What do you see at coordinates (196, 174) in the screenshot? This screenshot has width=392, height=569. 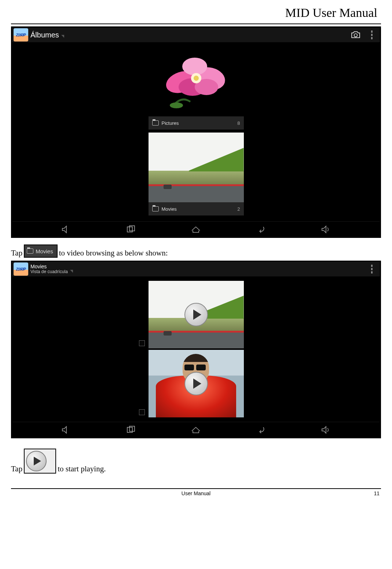 I see `album-movies: Movies 2` at bounding box center [196, 174].